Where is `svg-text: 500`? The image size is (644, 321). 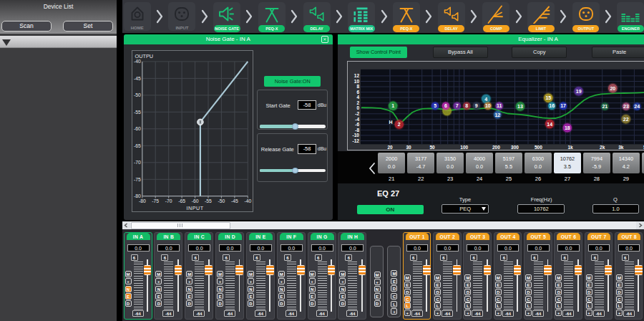
svg-text: 500 is located at coordinates (538, 148).